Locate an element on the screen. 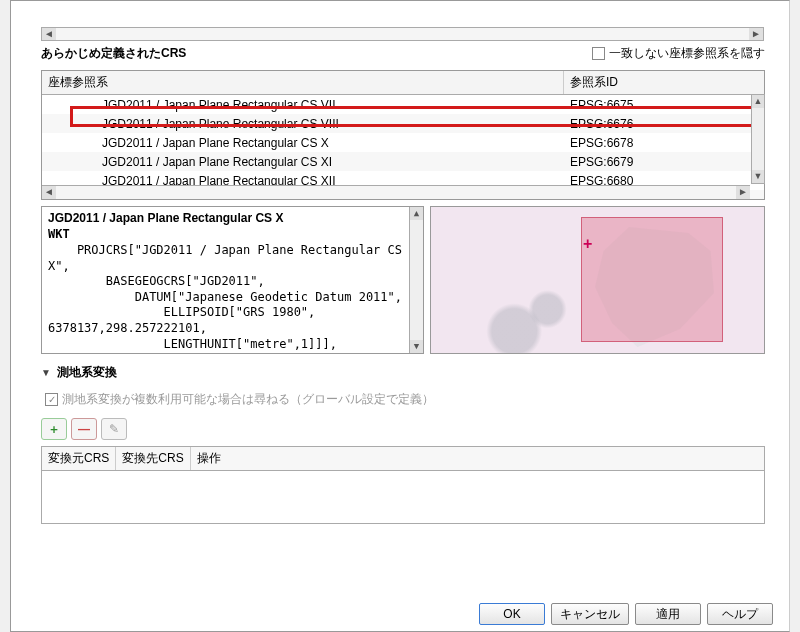 Image resolution: width=800 pixels, height=632 pixels. edit-button: ✎ is located at coordinates (114, 429).